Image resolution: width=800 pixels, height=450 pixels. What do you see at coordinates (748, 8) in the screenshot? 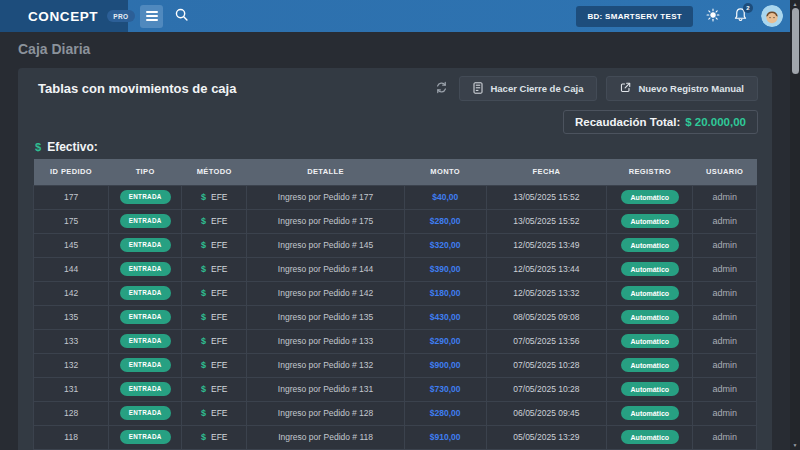
I see `notification-badge: 2` at bounding box center [748, 8].